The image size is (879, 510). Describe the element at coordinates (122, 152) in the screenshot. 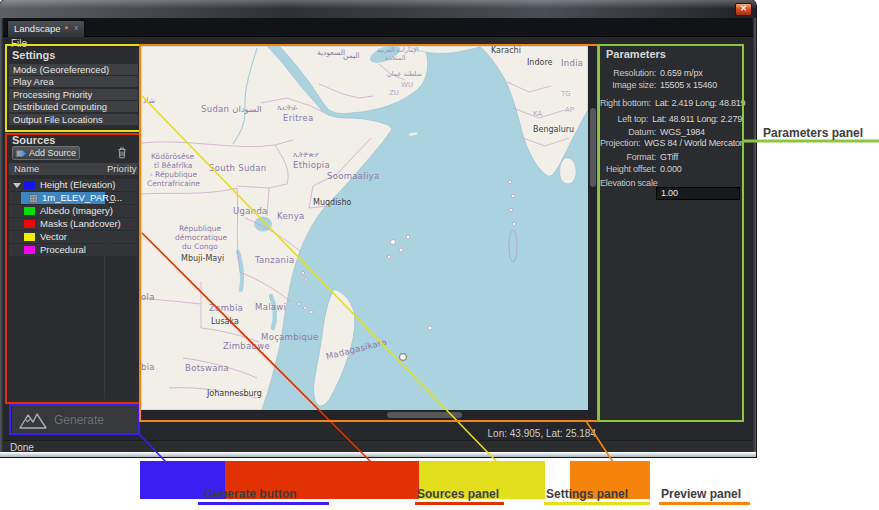

I see `delete-source-icon` at that location.